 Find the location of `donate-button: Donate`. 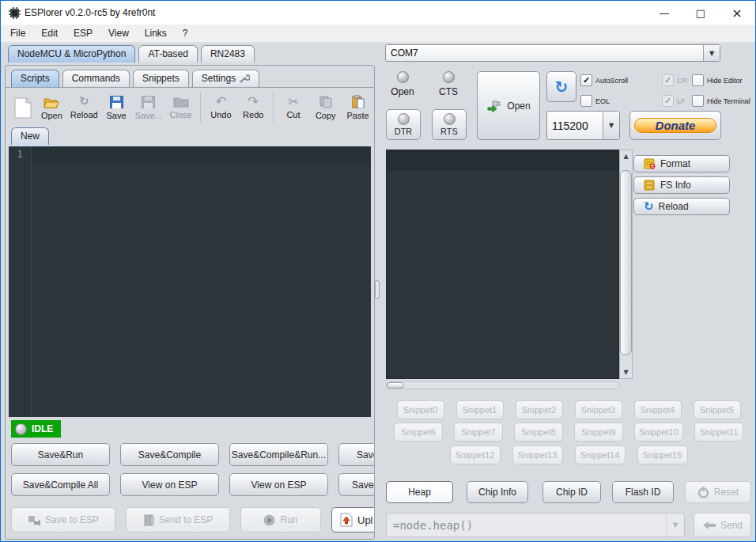

donate-button: Donate is located at coordinates (675, 125).